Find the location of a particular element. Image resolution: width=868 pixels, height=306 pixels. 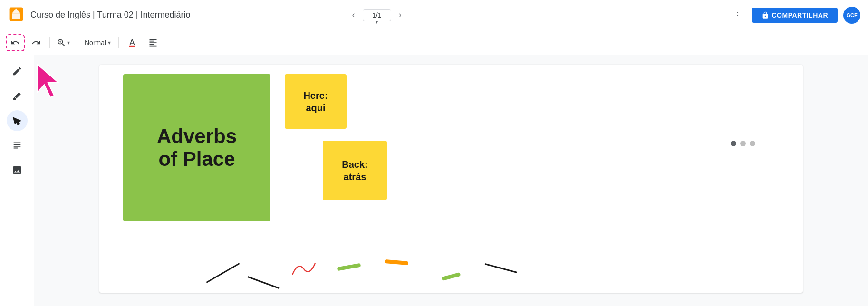

select-icon is located at coordinates (17, 121).